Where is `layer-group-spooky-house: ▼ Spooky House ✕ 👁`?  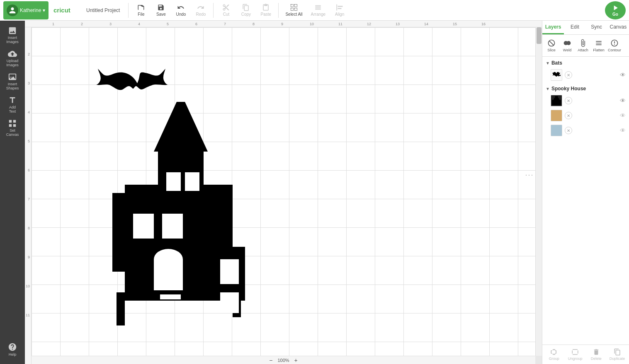 layer-group-spooky-house: ▼ Spooky House ✕ 👁 is located at coordinates (585, 111).